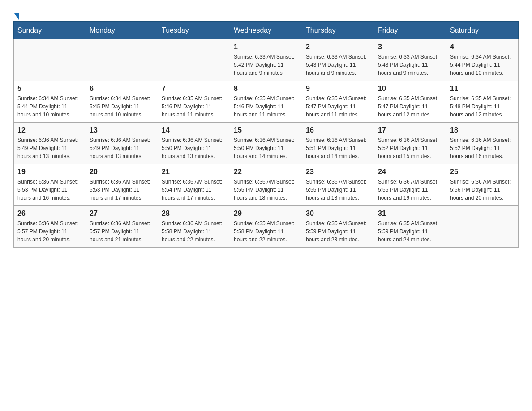 The height and width of the screenshot is (411, 532). What do you see at coordinates (410, 102) in the screenshot?
I see `calendar-cell: 10Sunrise: 6:35 AM Sunset: 5:47 PM Dayli…` at bounding box center [410, 102].